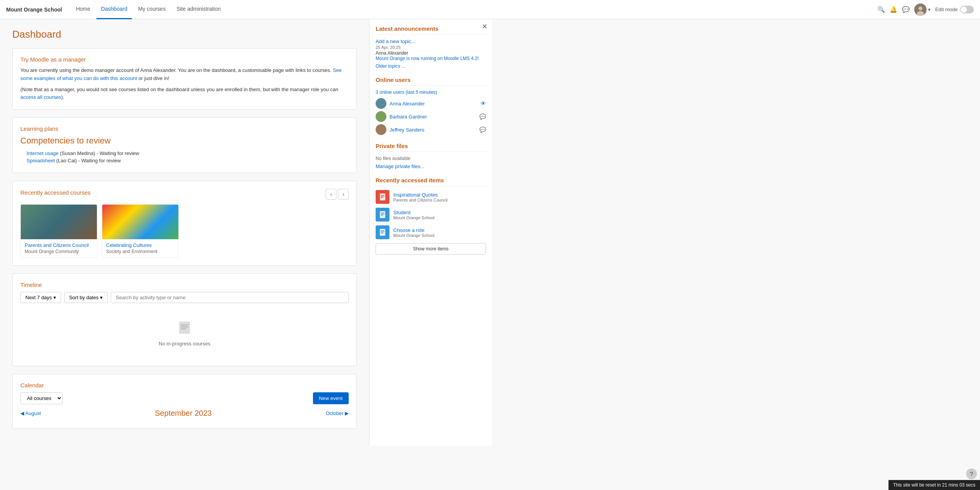 Image resolution: width=980 pixels, height=490 pixels. Describe the element at coordinates (183, 413) in the screenshot. I see `calendar-month-title: September 2023` at that location.